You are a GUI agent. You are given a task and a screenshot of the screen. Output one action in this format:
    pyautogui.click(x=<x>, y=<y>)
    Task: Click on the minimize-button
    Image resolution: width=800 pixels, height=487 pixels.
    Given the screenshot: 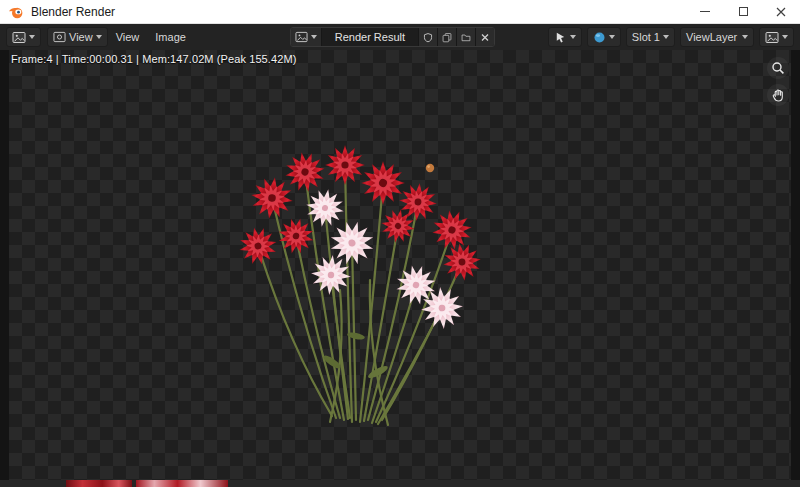 What is the action you would take?
    pyautogui.click(x=705, y=12)
    